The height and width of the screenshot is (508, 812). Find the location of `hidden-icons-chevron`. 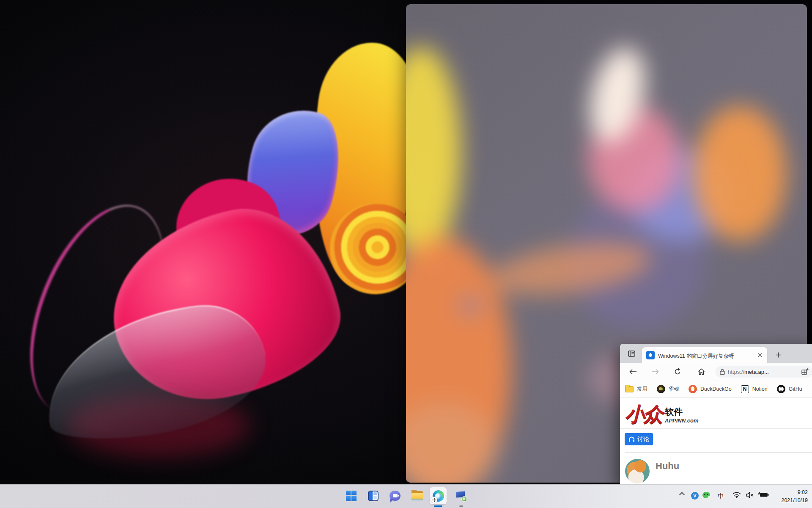

hidden-icons-chevron is located at coordinates (682, 494).